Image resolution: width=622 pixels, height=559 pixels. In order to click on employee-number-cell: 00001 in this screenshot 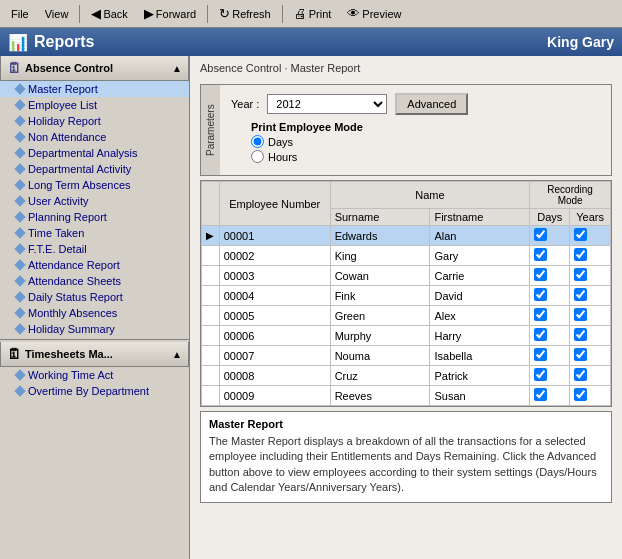, I will do `click(274, 236)`.